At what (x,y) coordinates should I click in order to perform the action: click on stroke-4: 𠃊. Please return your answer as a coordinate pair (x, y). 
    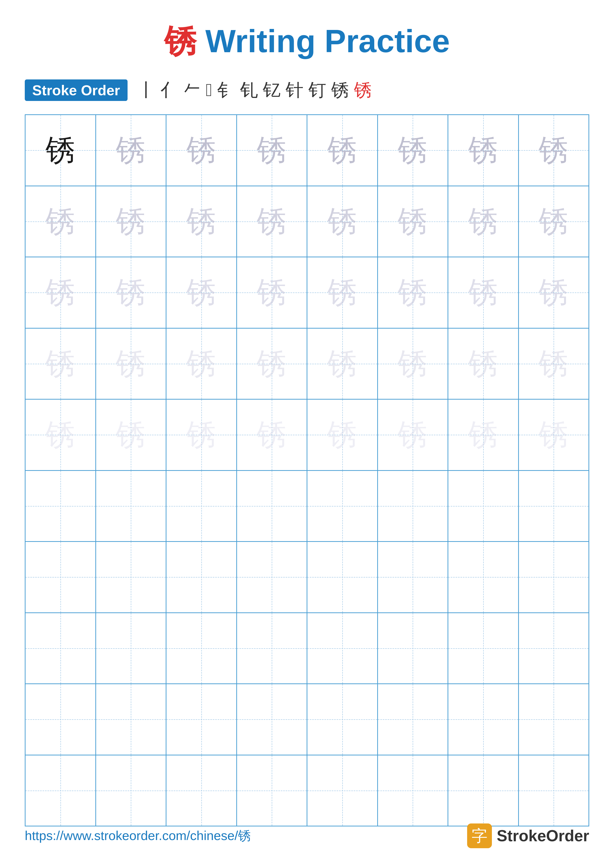
    Looking at the image, I should click on (209, 90).